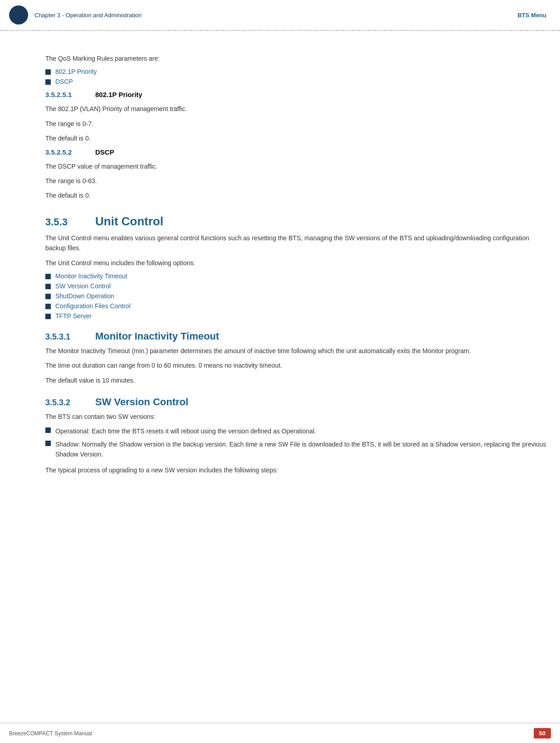 The width and height of the screenshot is (560, 743). I want to click on section-title-3-5-2-5-1: 802.1P Priority, so click(119, 94).